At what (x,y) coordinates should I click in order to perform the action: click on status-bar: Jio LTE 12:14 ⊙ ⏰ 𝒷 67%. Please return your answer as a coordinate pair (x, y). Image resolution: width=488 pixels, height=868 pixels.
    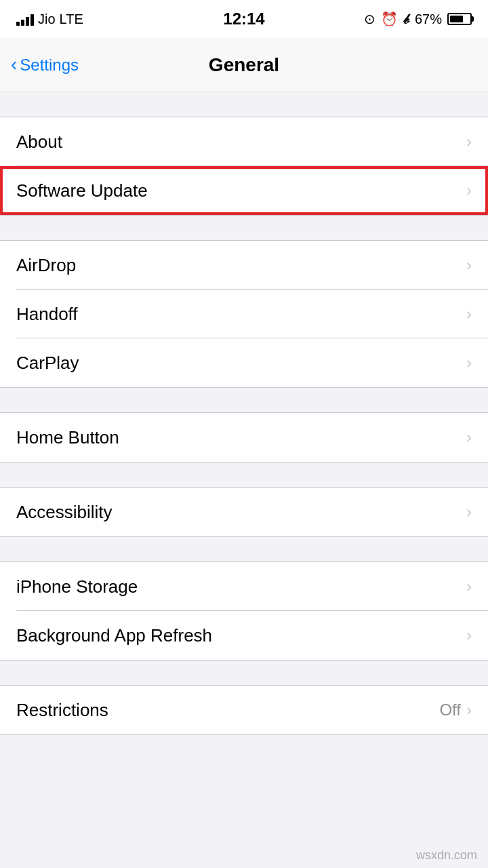
    Looking at the image, I should click on (244, 19).